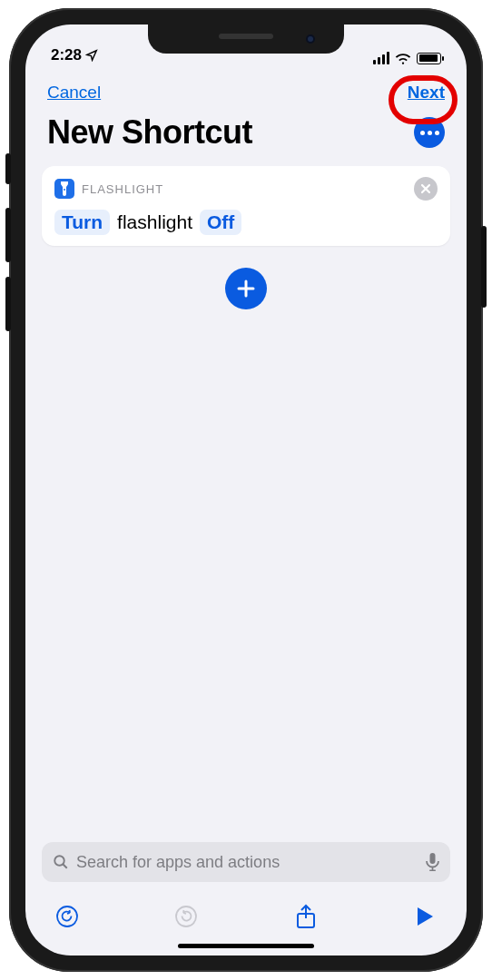  What do you see at coordinates (8, 235) in the screenshot?
I see `volume-up-button` at bounding box center [8, 235].